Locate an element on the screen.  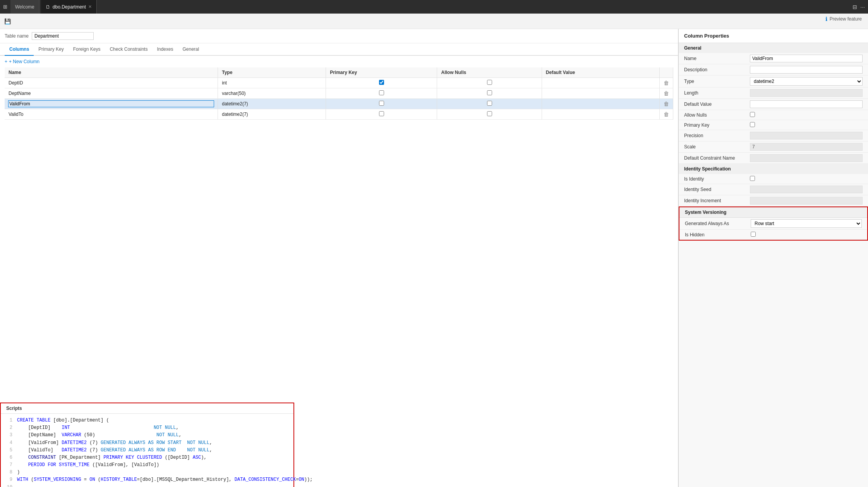
prop-is-identity-checkbox is located at coordinates (753, 178).